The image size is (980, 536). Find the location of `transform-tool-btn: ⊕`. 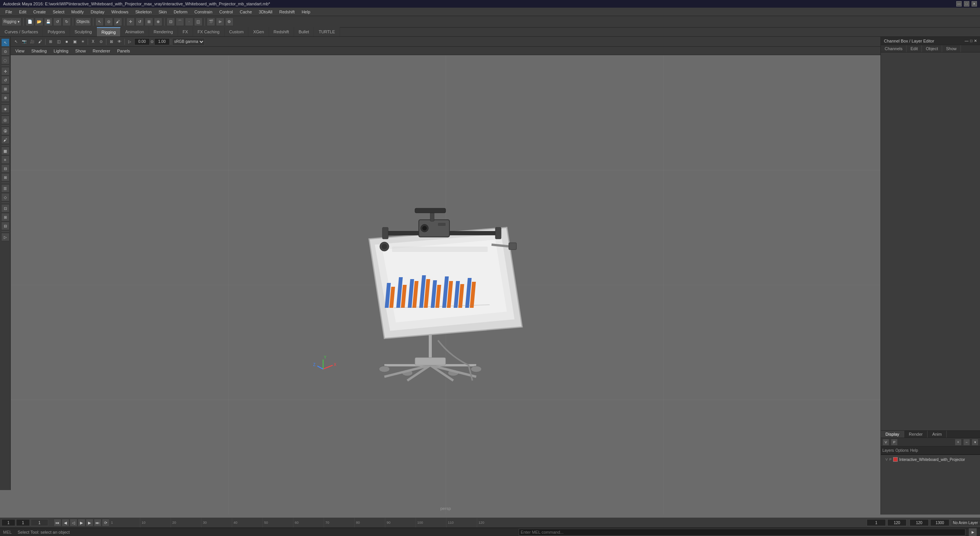

transform-tool-btn: ⊕ is located at coordinates (158, 22).